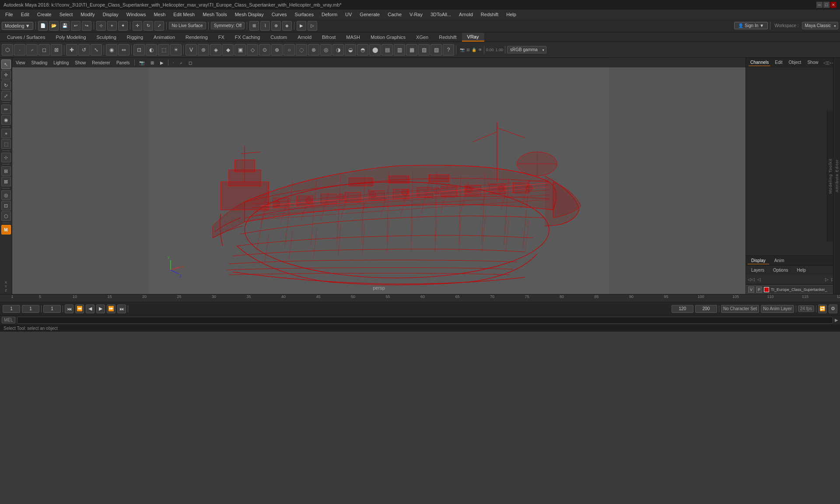 The height and width of the screenshot is (504, 840). Describe the element at coordinates (7, 50) in the screenshot. I see `icon-select-component: ⬡` at that location.